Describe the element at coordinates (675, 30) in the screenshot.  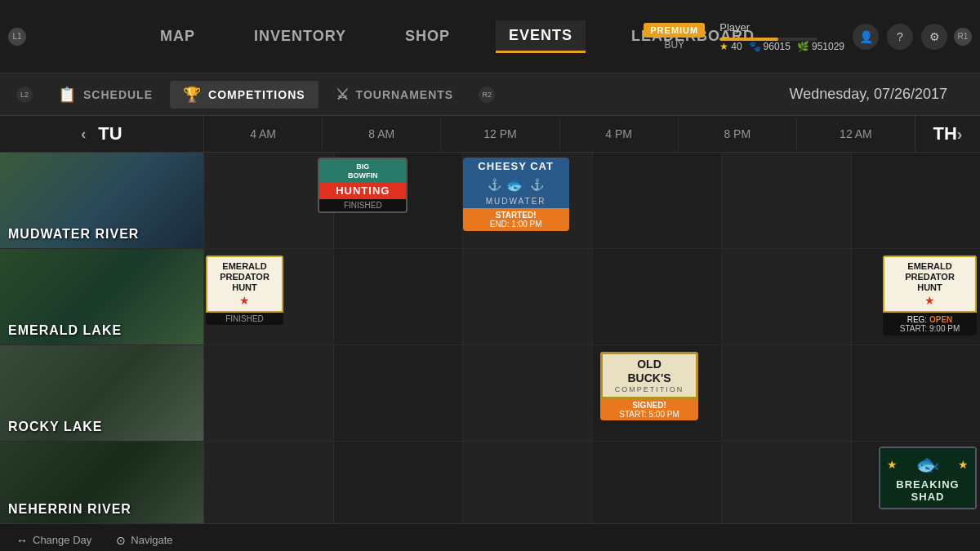
I see `premium-button: PREMIUM` at that location.